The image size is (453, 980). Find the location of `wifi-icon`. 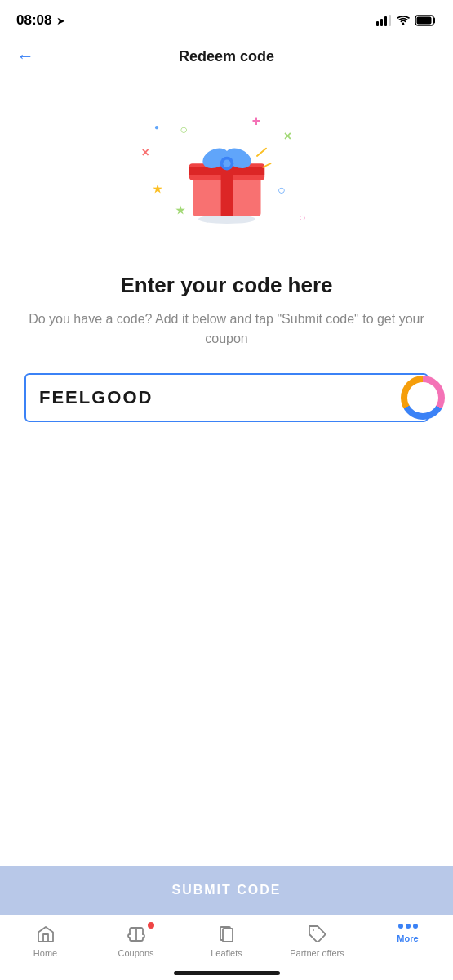

wifi-icon is located at coordinates (403, 20).